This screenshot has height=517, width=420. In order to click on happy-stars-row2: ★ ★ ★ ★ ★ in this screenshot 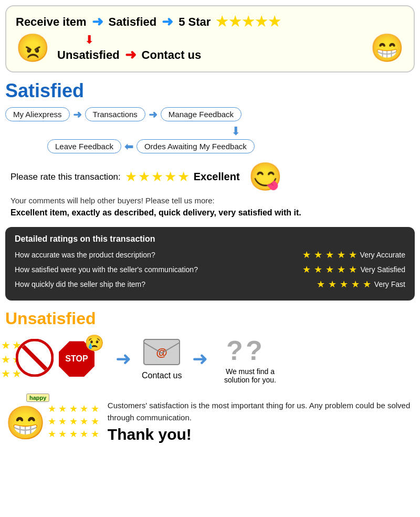, I will do `click(74, 421)`.